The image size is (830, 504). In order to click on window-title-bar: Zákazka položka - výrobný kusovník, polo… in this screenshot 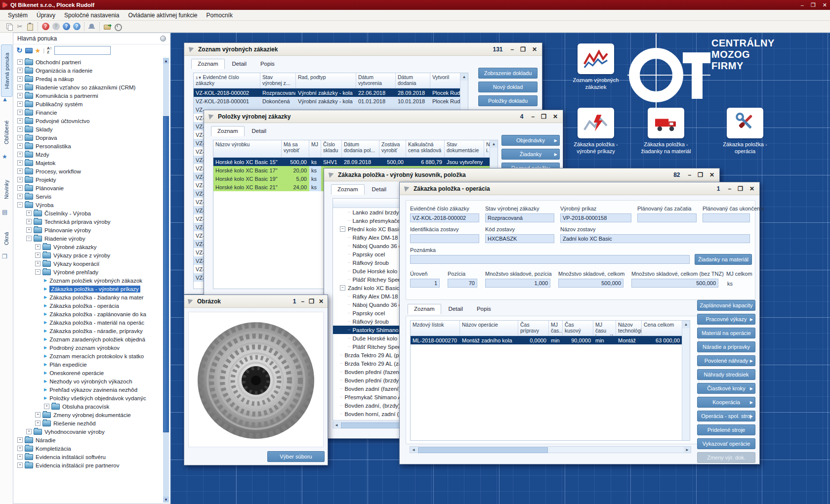, I will do `click(522, 175)`.